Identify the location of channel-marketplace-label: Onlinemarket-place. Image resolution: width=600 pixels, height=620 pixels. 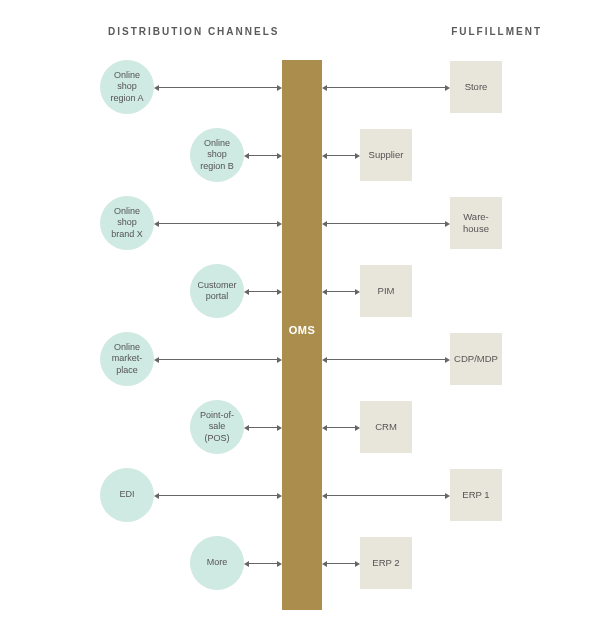
(128, 359).